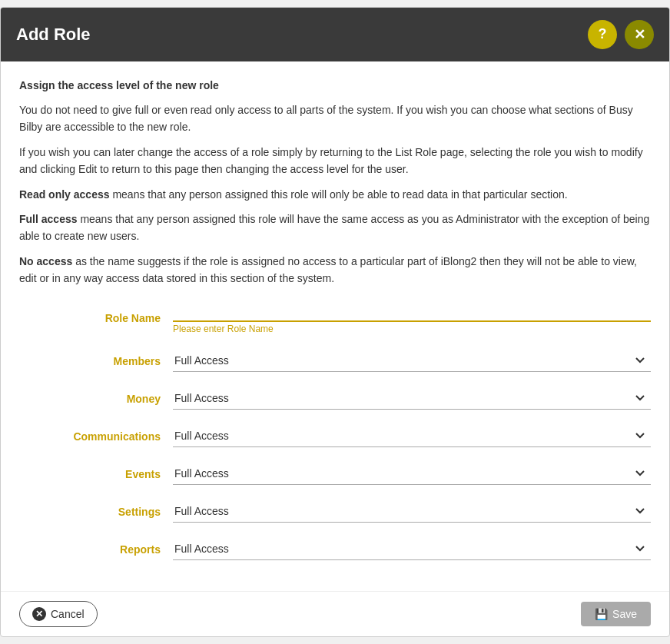  What do you see at coordinates (412, 398) in the screenshot?
I see `select-money: Full AccessRead Only AccessNo Access` at bounding box center [412, 398].